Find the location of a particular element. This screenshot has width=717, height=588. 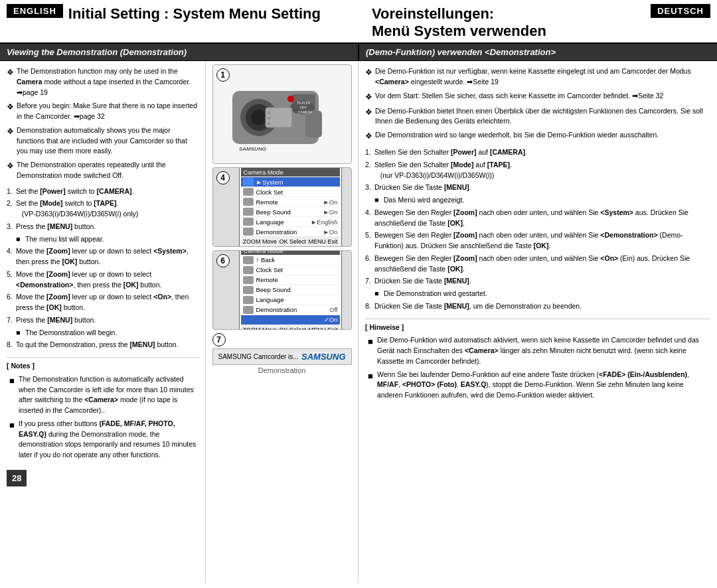

right-step-6: 6.Bewegen Sie den Regler [Zoom] nach obe… is located at coordinates (538, 264).